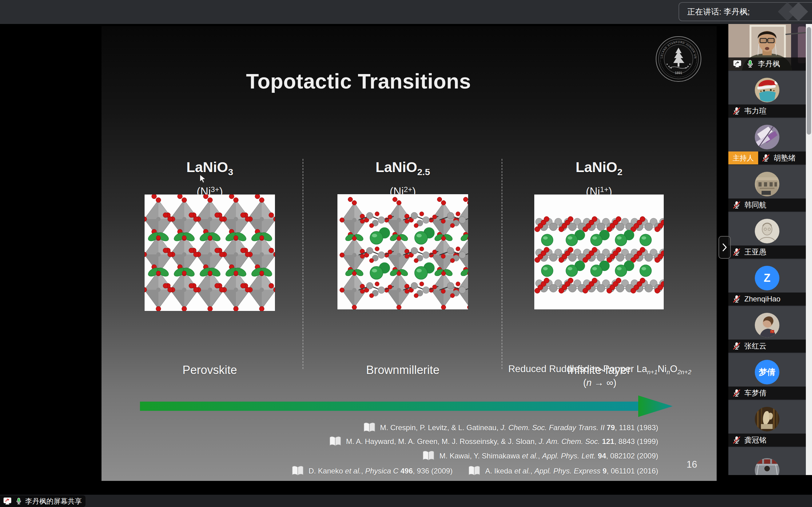 The width and height of the screenshot is (812, 507). Describe the element at coordinates (762, 299) in the screenshot. I see `participant-name: ZhenqiHao` at that location.